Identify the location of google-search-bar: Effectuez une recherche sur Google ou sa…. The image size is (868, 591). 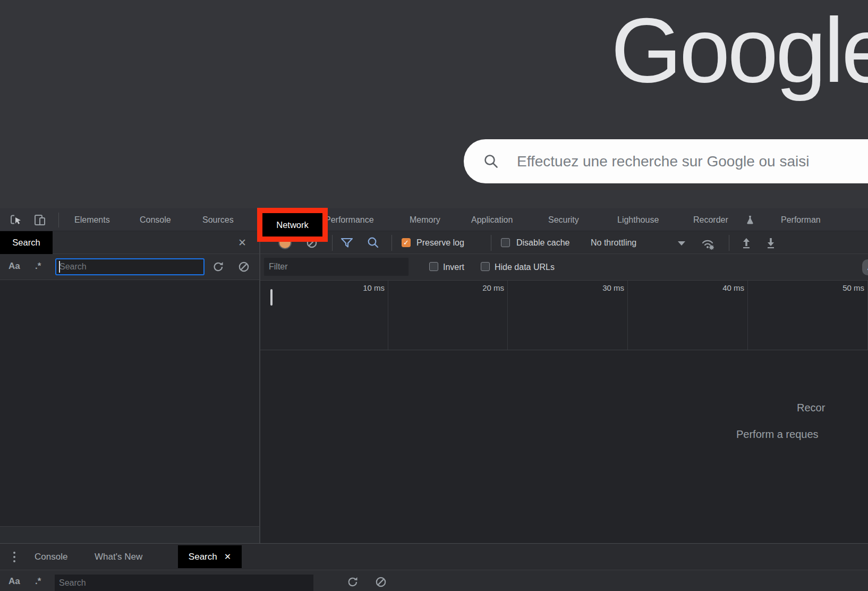
(666, 162).